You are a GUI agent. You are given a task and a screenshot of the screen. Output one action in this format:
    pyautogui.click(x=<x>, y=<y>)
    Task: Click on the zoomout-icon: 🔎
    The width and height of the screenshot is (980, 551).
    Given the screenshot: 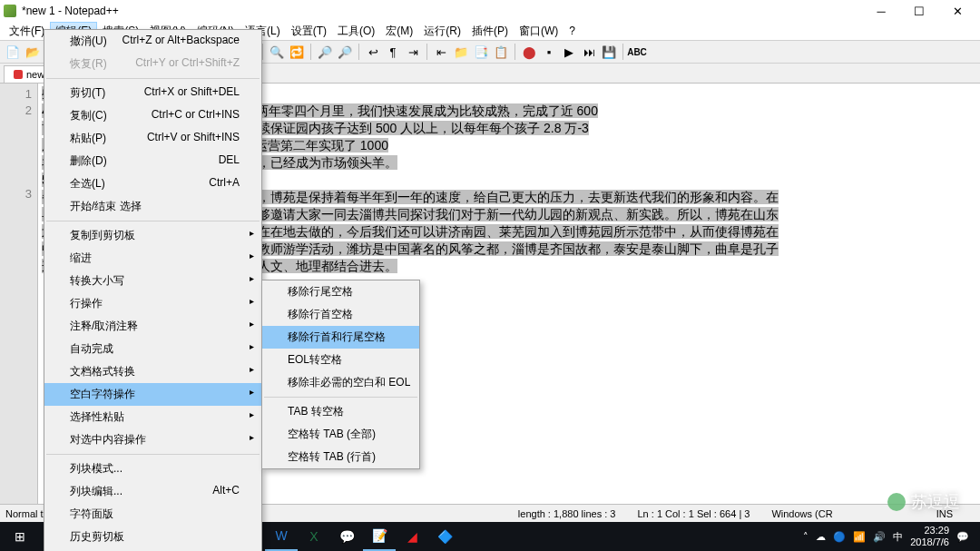 What is the action you would take?
    pyautogui.click(x=345, y=52)
    